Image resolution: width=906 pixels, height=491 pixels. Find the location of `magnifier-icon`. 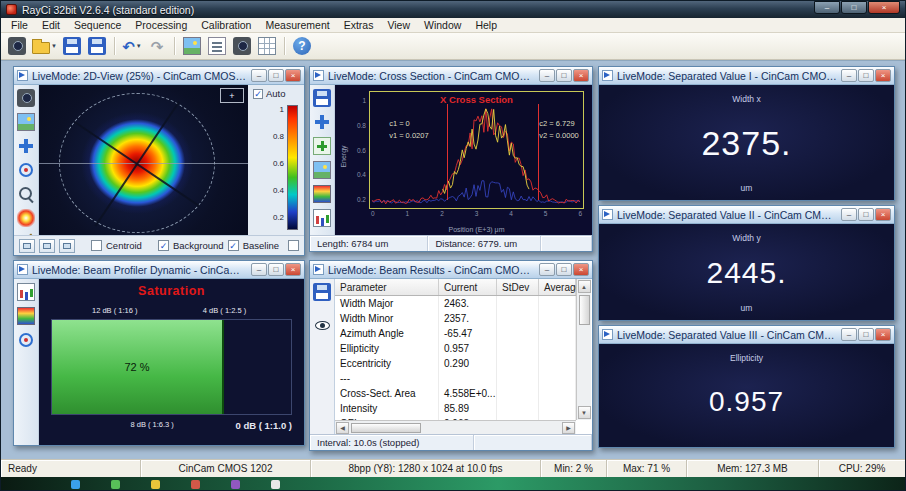

magnifier-icon is located at coordinates (26, 194).